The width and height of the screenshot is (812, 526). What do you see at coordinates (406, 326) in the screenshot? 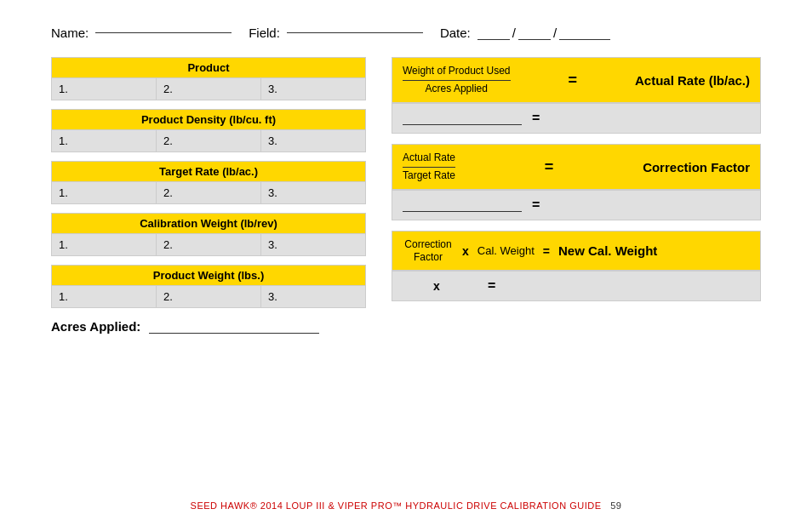
I see `acres-applied-row: Acres Applied:` at bounding box center [406, 326].